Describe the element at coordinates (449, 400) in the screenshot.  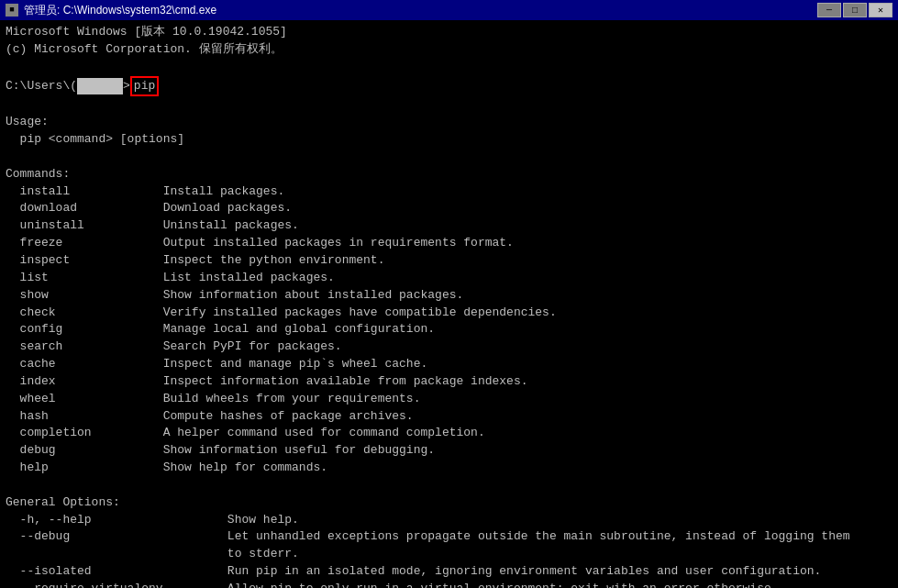
I see `command-row: wheel Build wheels from your requirement…` at that location.